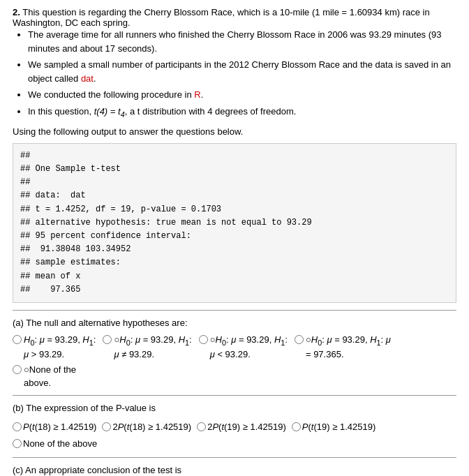 The height and width of the screenshot is (476, 469). Describe the element at coordinates (242, 112) in the screenshot. I see `bullet-4: In this question, t(4) = t4, a t distrib…` at that location.